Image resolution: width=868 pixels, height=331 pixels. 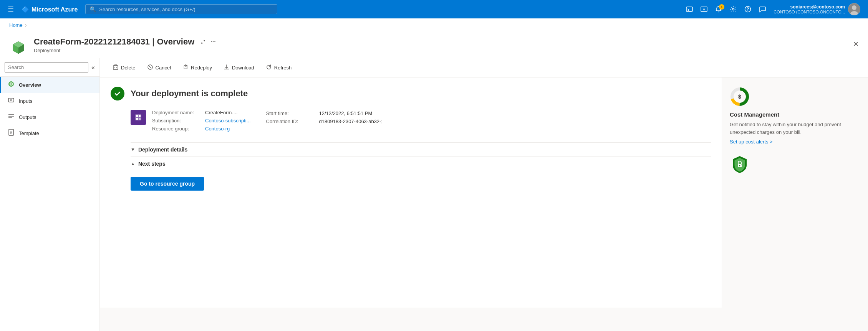 I want to click on breadcrumb: Home ›, so click(x=434, y=25).